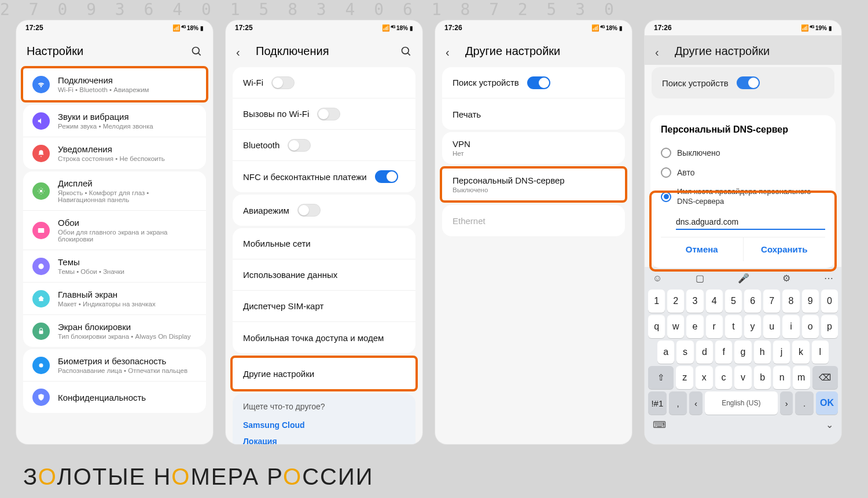  Describe the element at coordinates (743, 173) in the screenshot. I see `radio-auto: Авто` at that location.